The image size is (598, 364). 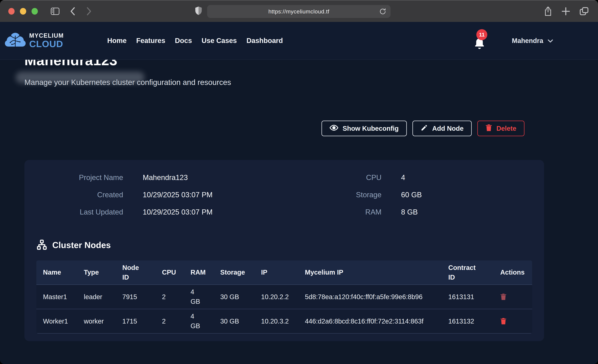 What do you see at coordinates (501, 128) in the screenshot?
I see `delete-cluster-button: Delete` at bounding box center [501, 128].